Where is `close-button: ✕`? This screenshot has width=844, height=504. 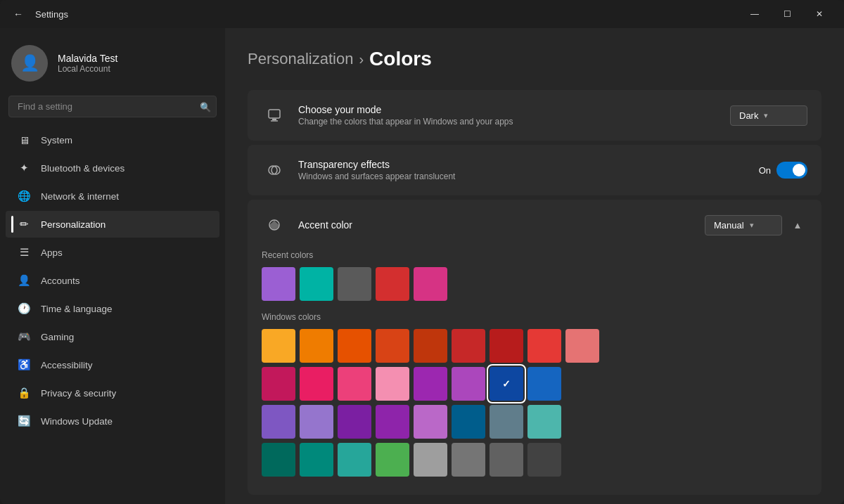 close-button: ✕ is located at coordinates (819, 14).